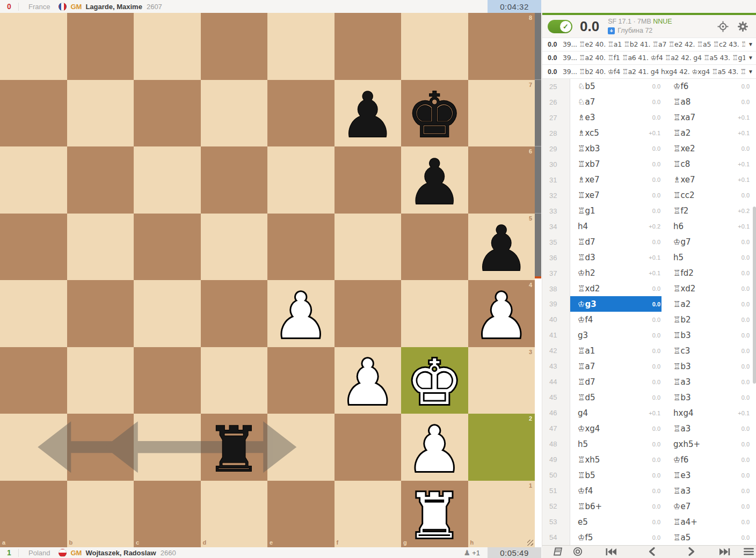 The height and width of the screenshot is (558, 756). I want to click on white-king-g3: ♚, so click(434, 382).